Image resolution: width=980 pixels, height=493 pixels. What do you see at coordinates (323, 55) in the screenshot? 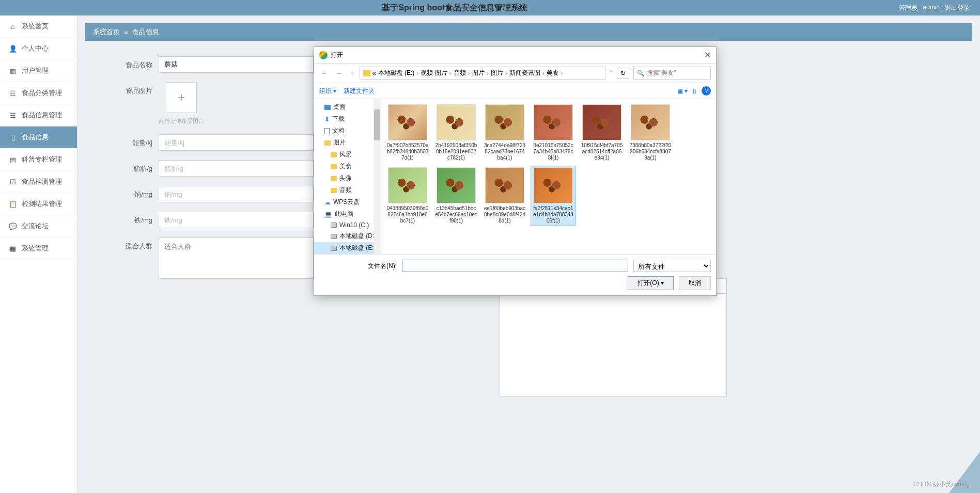
I see `chrome-icon` at bounding box center [323, 55].